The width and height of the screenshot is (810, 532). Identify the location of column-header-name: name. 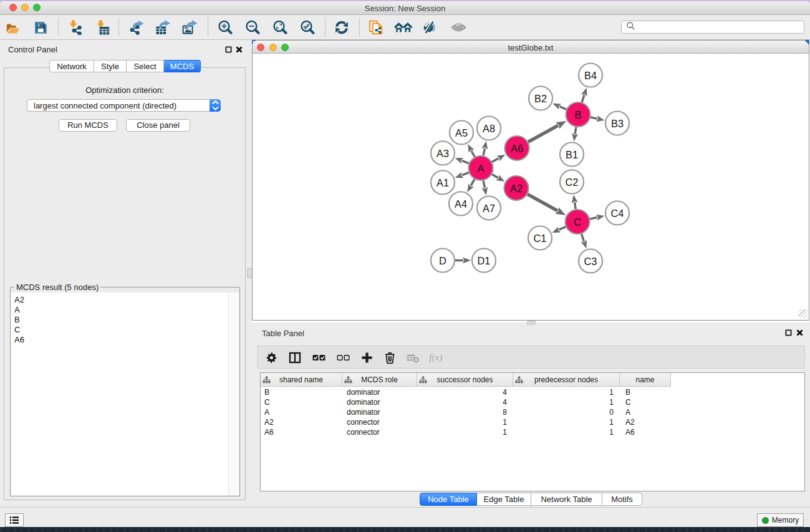
(645, 380).